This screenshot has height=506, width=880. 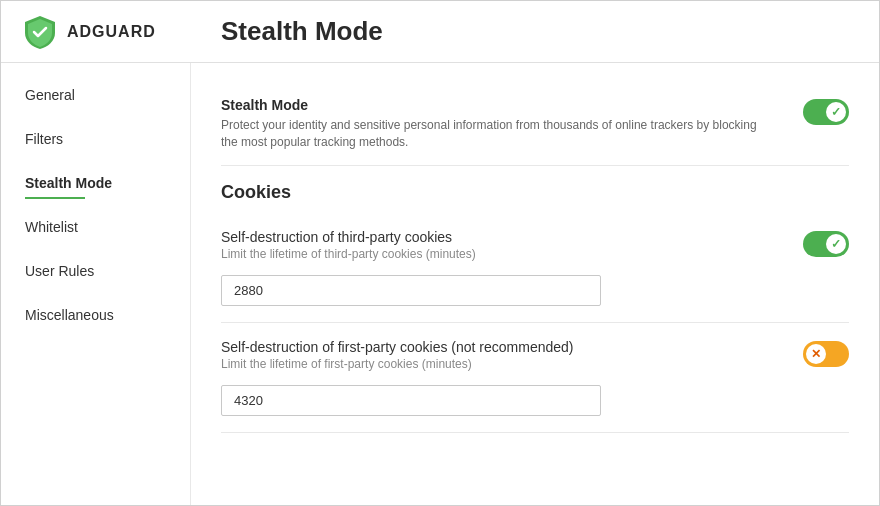 What do you see at coordinates (826, 353) in the screenshot?
I see `first-party-toggle-control: ✕` at bounding box center [826, 353].